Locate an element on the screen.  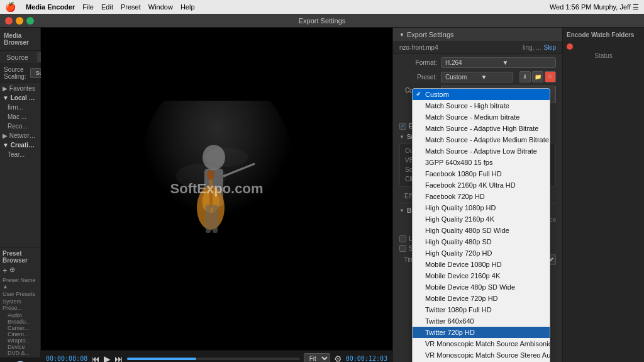
preset-option-19: Twitter 1080p Full HD is located at coordinates (481, 310).